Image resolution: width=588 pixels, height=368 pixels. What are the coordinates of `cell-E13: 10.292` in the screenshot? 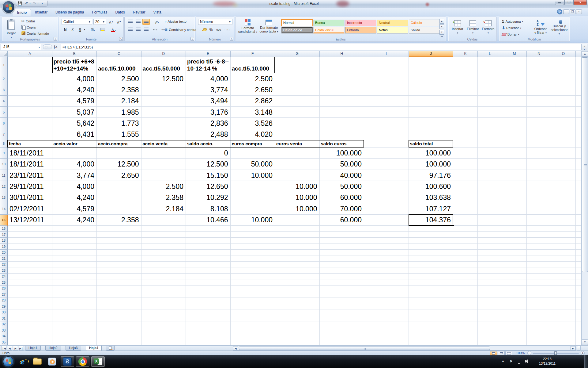 It's located at (208, 198).